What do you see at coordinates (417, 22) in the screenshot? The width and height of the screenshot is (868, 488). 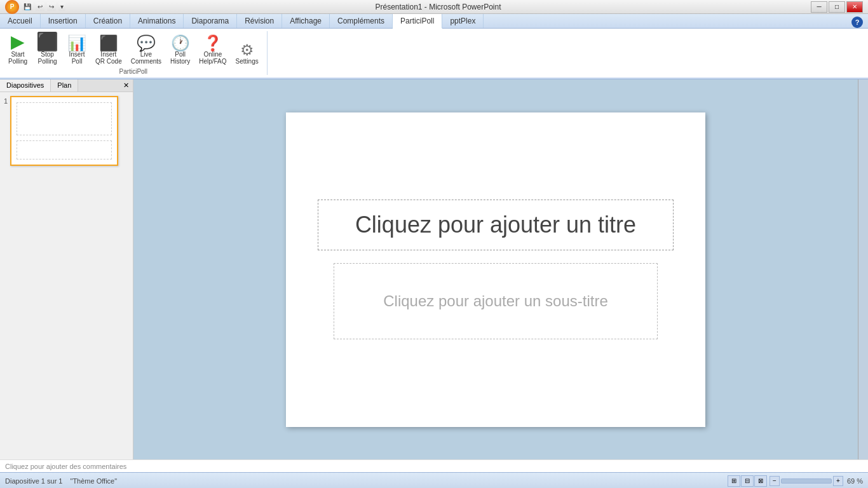 I see `tab-participoll: ParticiPoll` at bounding box center [417, 22].